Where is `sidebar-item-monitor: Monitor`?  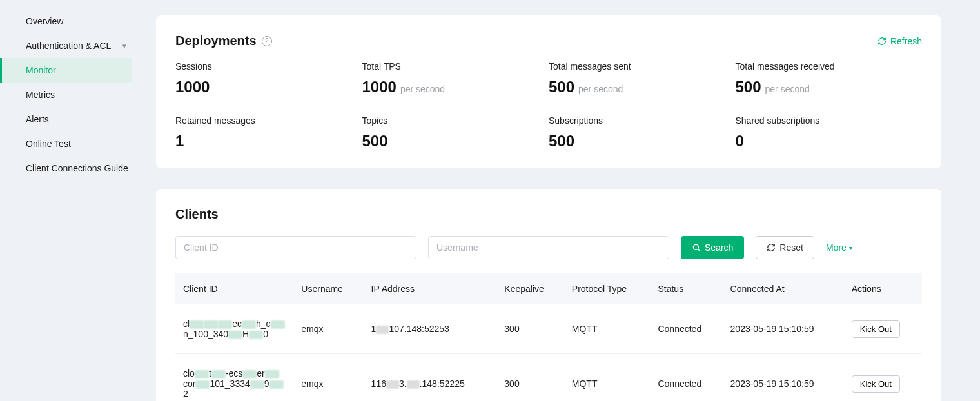 sidebar-item-monitor: Monitor is located at coordinates (66, 70).